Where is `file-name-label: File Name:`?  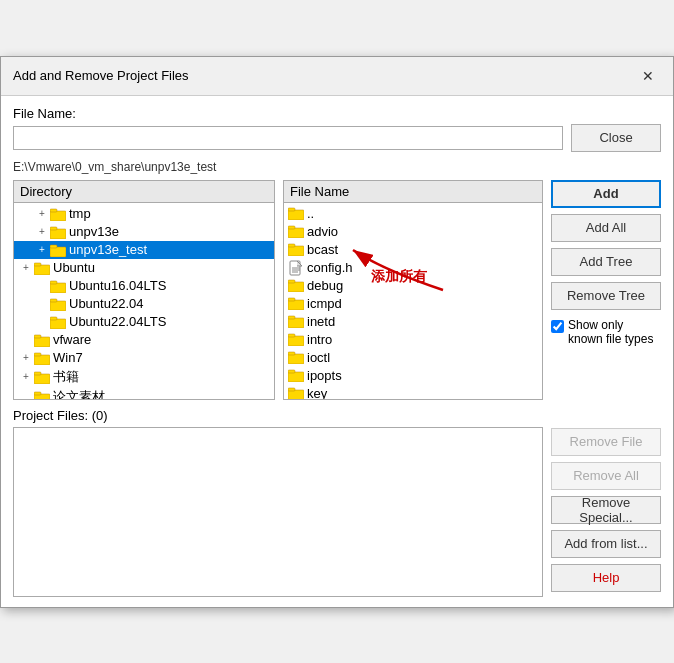
file-name-label: File Name: is located at coordinates (337, 114).